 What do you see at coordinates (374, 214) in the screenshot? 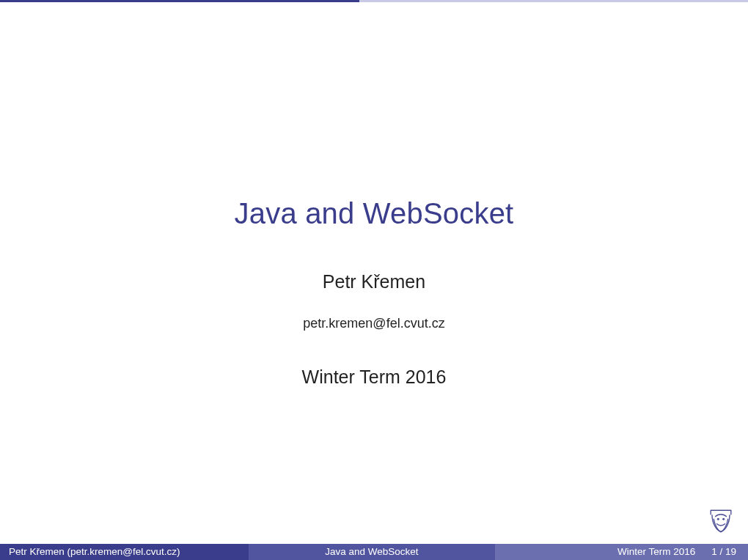
I see `slide-title: Java and WebSocket` at bounding box center [374, 214].